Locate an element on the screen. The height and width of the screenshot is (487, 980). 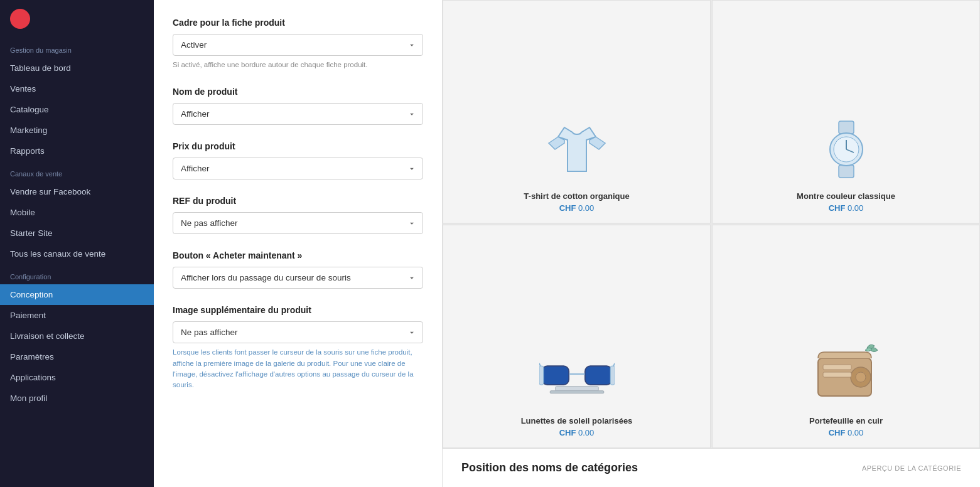
product-card-lunettes: Lunettes de soleil polariséesCHF 0.00 is located at coordinates (576, 336).